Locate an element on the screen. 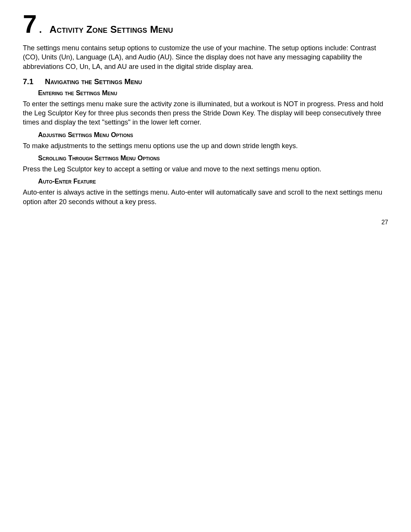  subheading-scrolling: Scrolling Through Settings Menu Options is located at coordinates (213, 158).